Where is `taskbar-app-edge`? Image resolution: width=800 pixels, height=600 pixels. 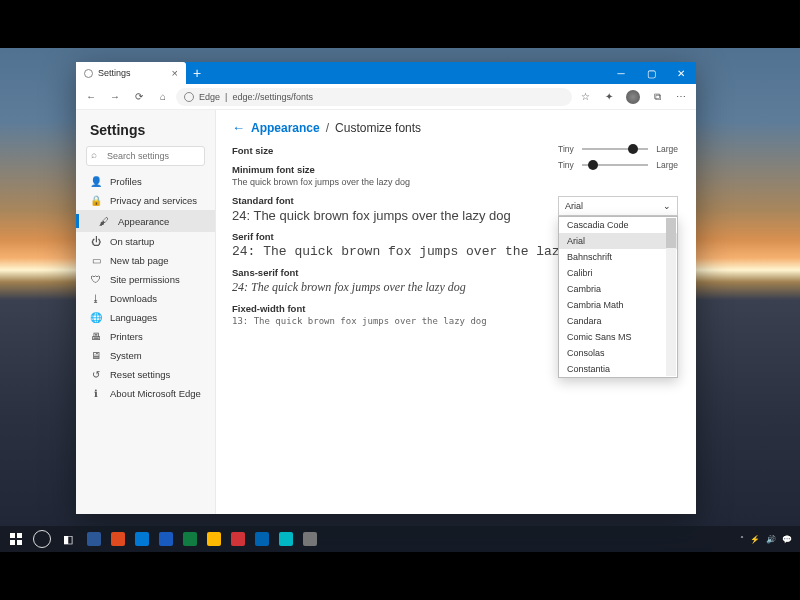 taskbar-app-edge is located at coordinates (262, 539).